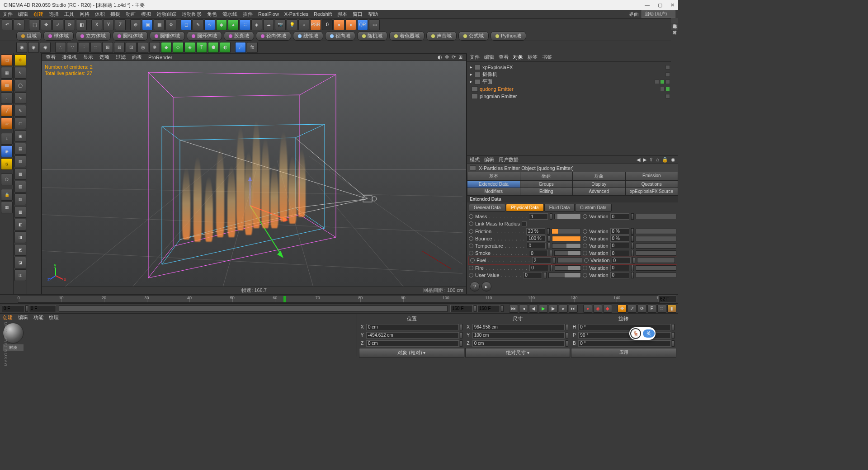 This screenshot has height=470, width=868. I want to click on attr-back-icon: ◀, so click(638, 160).